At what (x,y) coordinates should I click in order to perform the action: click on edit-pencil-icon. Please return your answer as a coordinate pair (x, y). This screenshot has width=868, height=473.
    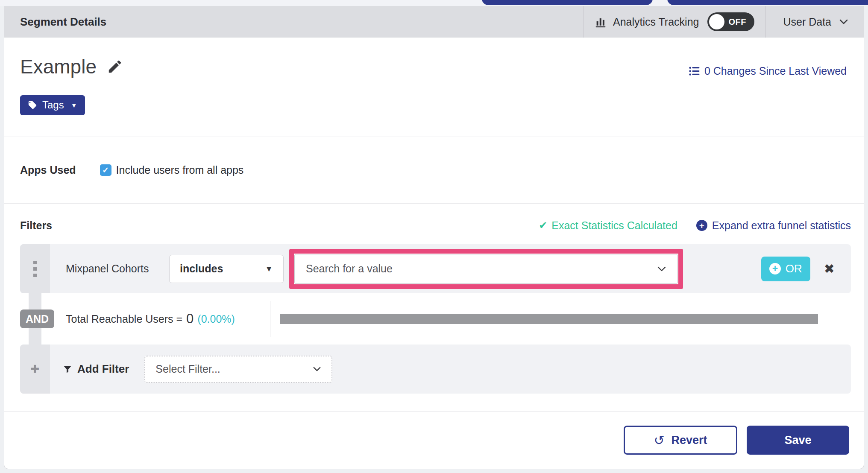
    Looking at the image, I should click on (115, 67).